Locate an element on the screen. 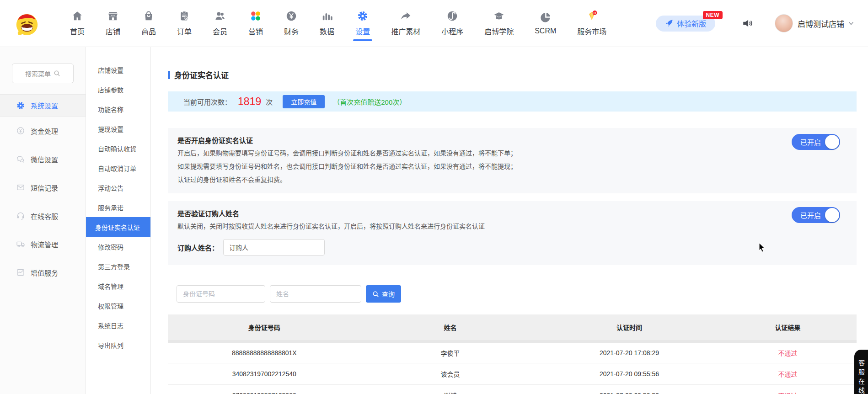 This screenshot has height=394, width=868. sidebar-item-在线客服: 在线客服 is located at coordinates (43, 216).